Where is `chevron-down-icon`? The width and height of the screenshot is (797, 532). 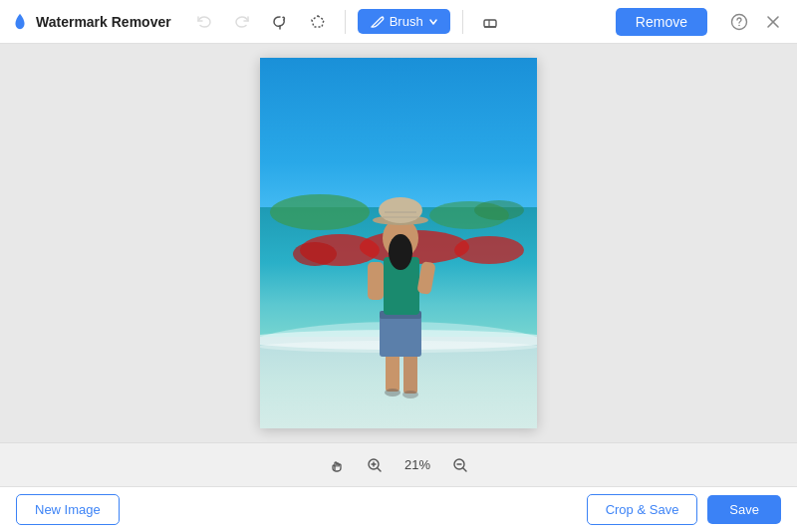
chevron-down-icon is located at coordinates (433, 22).